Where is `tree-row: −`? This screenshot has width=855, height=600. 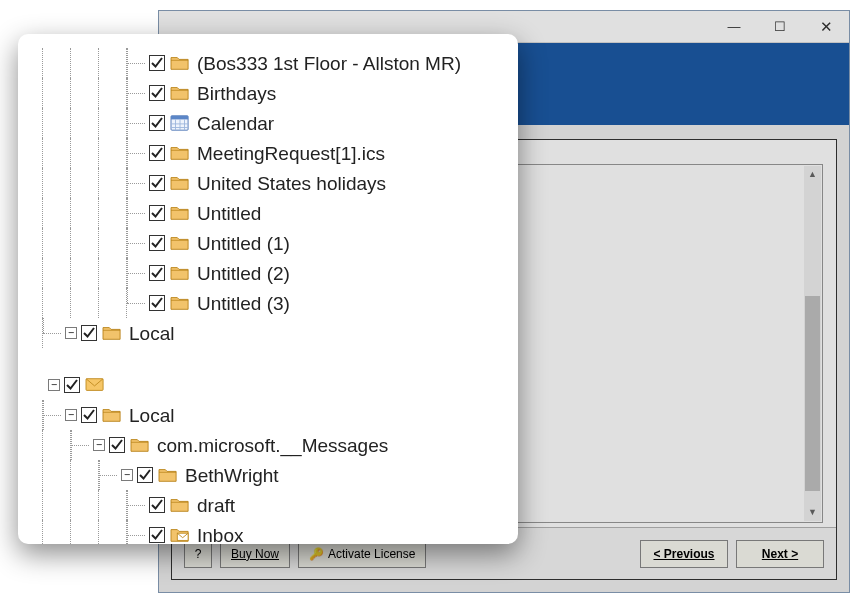 tree-row: − is located at coordinates (268, 385).